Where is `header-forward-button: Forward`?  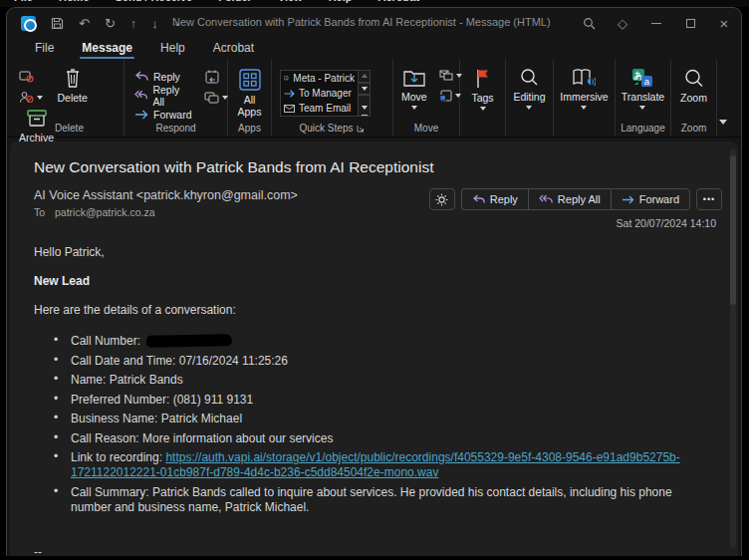
header-forward-button: Forward is located at coordinates (650, 199).